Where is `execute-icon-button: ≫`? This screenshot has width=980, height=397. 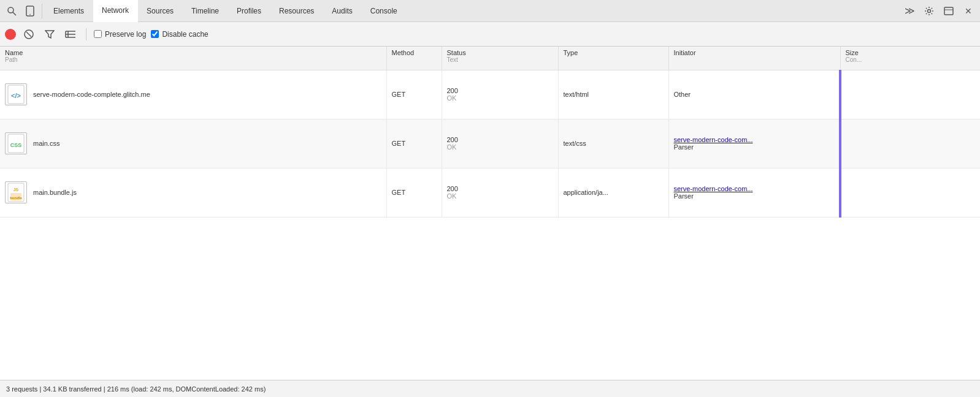 execute-icon-button: ≫ is located at coordinates (909, 11).